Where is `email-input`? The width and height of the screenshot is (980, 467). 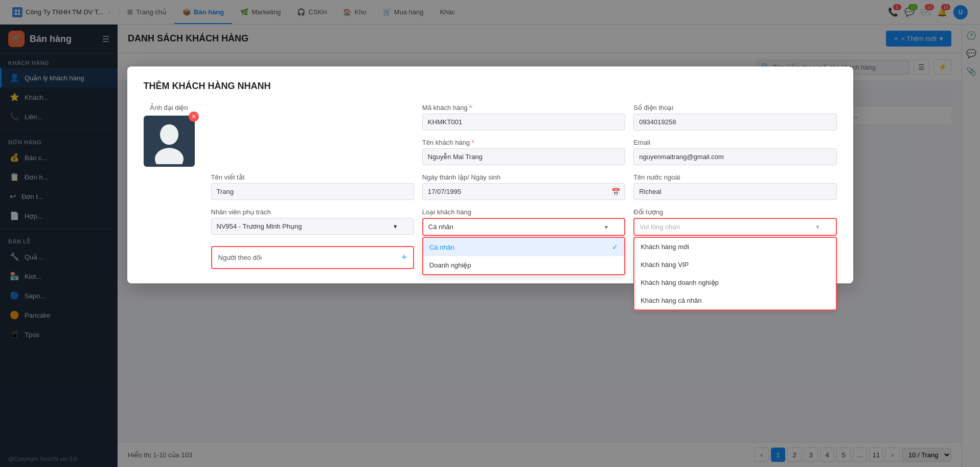
email-input is located at coordinates (735, 157).